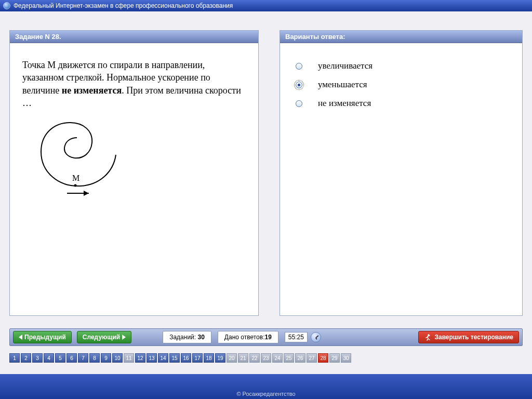  Describe the element at coordinates (152, 358) in the screenshot. I see `question-number-13: 13` at that location.